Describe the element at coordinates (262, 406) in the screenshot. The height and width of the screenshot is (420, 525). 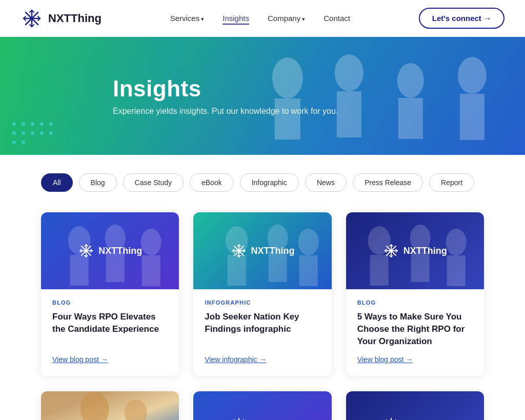
I see `card-5: NXTThing` at that location.